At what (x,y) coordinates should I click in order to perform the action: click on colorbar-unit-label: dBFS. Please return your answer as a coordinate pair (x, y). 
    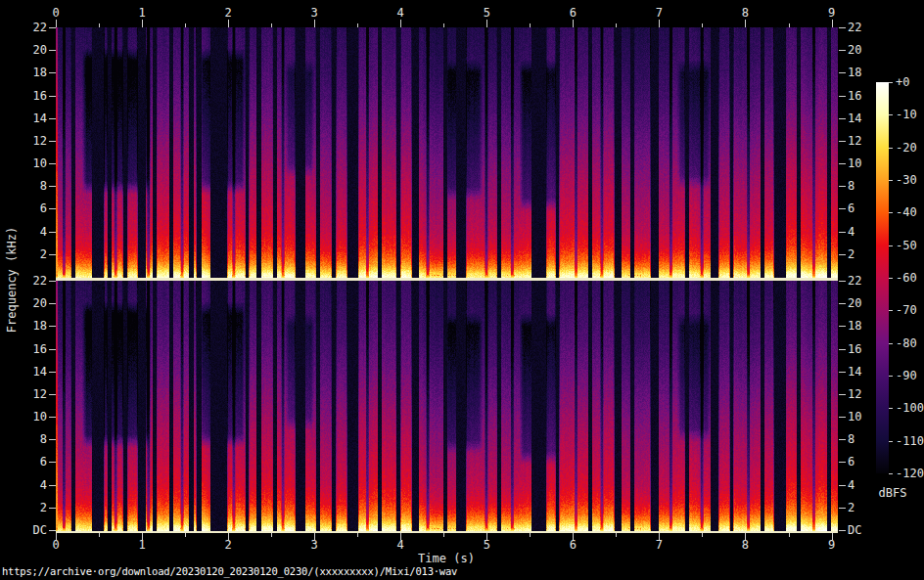
    Looking at the image, I should click on (893, 493).